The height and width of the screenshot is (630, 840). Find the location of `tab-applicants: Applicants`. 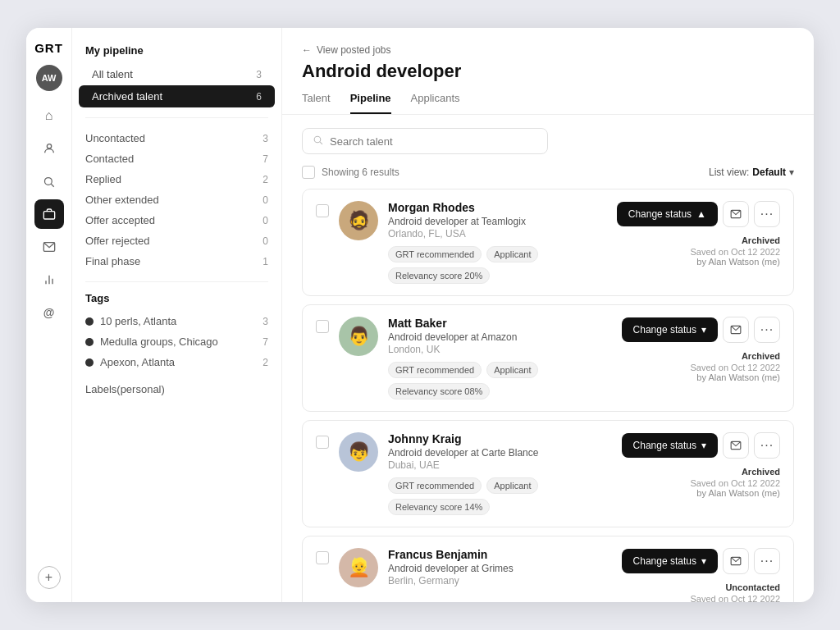

tab-applicants: Applicants is located at coordinates (436, 103).